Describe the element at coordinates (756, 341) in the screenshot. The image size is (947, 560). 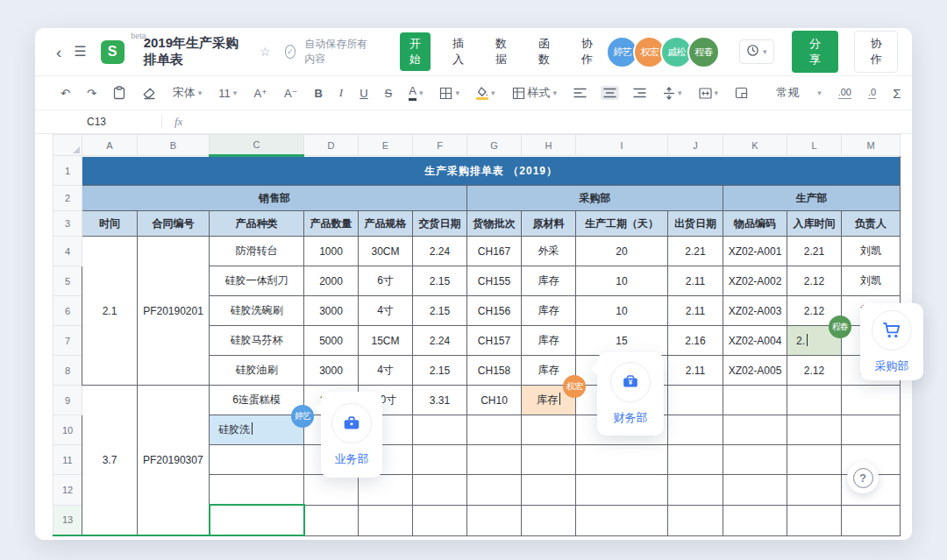
I see `cell: XZ02-A004` at that location.